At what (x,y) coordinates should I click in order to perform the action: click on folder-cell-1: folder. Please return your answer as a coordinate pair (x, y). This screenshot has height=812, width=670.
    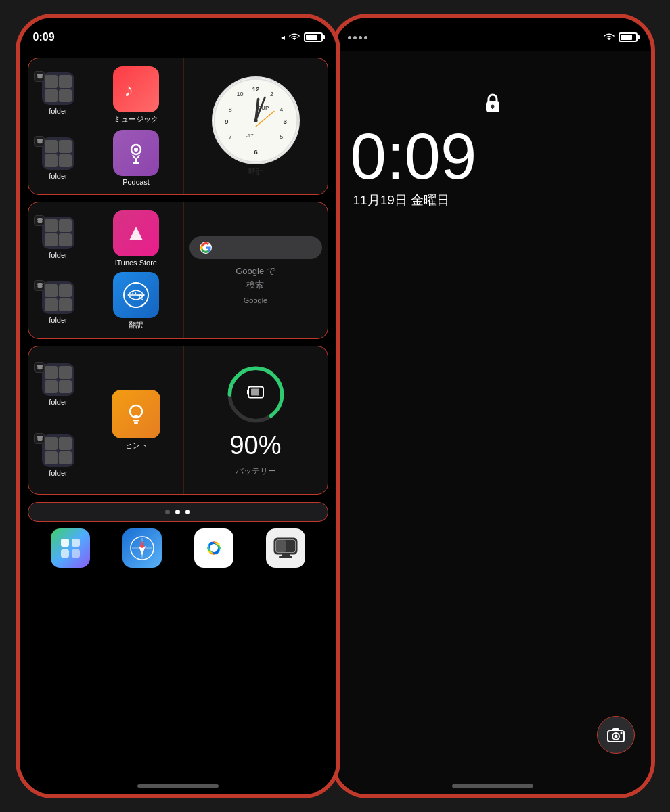
    Looking at the image, I should click on (58, 93).